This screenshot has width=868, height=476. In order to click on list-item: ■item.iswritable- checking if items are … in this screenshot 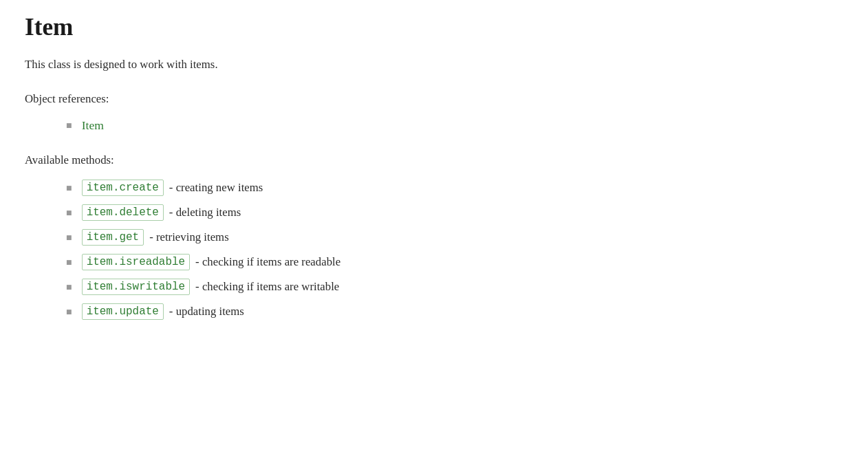, I will do `click(455, 287)`.